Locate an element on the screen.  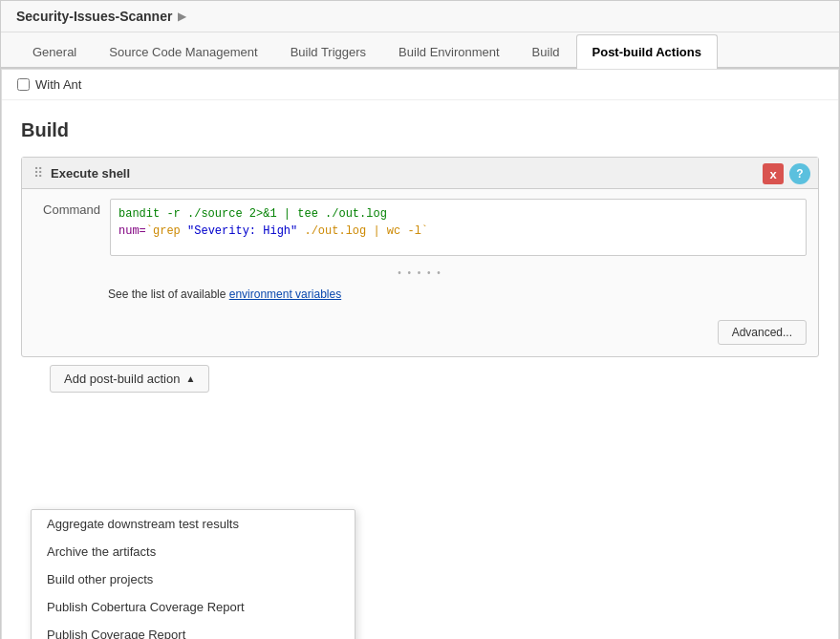
add-action-label: Add post-build action is located at coordinates (122, 378).